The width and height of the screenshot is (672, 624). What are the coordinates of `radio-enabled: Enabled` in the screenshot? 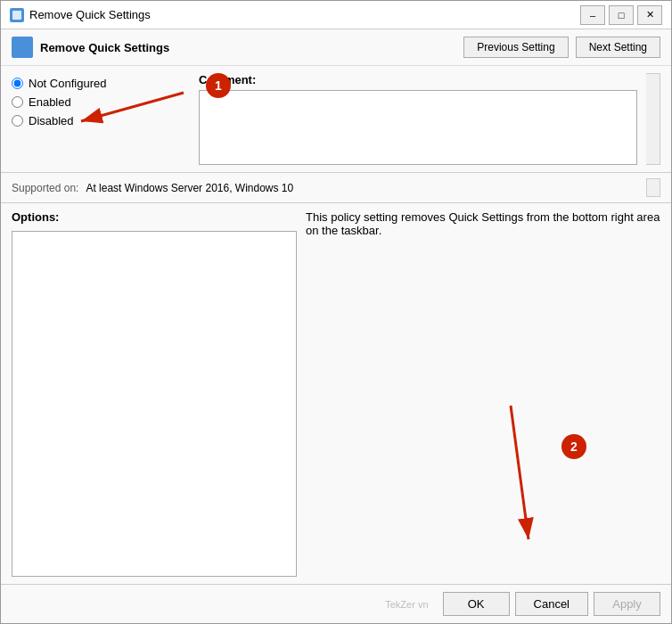 It's located at (101, 102).